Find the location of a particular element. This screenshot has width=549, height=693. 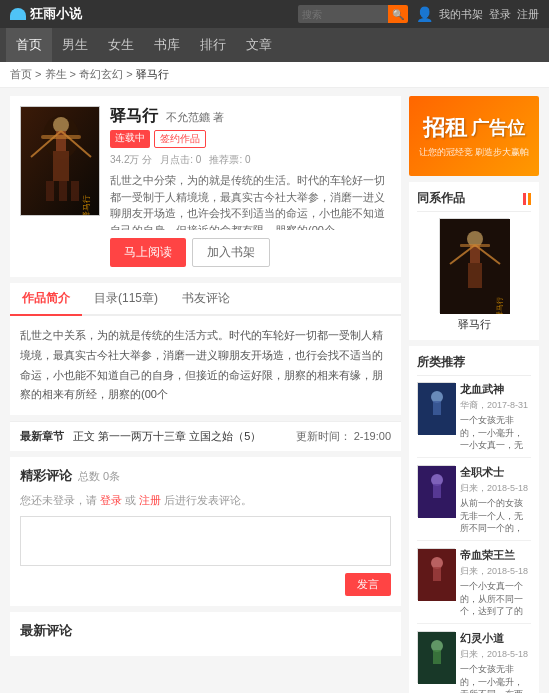

breadcrumb-home: 首页 is located at coordinates (21, 74).